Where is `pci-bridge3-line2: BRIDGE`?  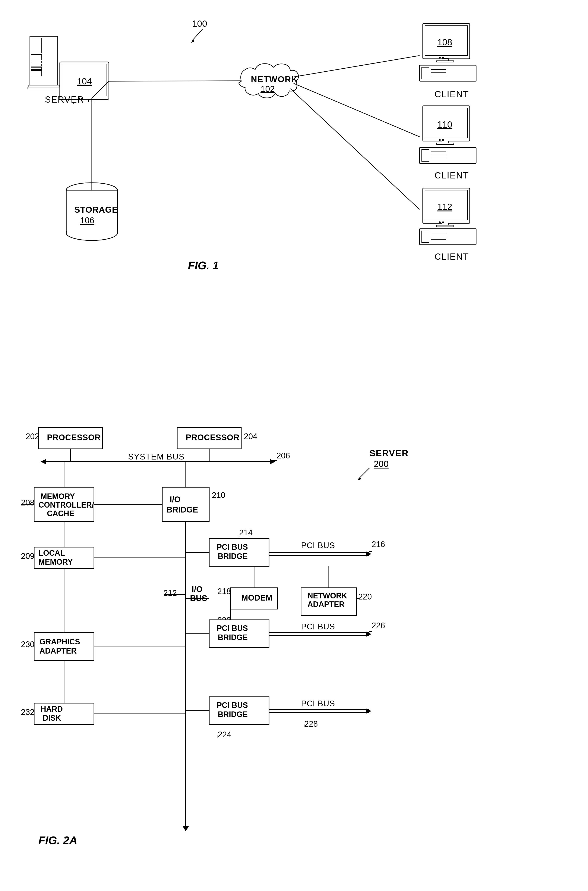 pci-bridge3-line2: BRIDGE is located at coordinates (232, 715).